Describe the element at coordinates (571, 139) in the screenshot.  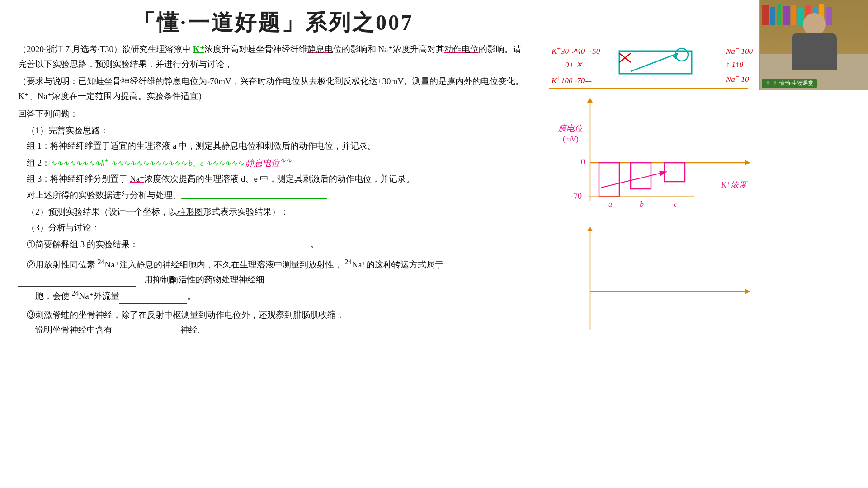
I see `svg-text: (mV)` at that location.